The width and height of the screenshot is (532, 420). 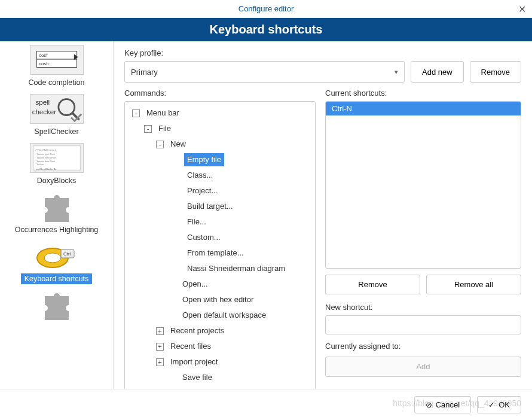 I want to click on key-profile-label: Key profile:, so click(x=323, y=53).